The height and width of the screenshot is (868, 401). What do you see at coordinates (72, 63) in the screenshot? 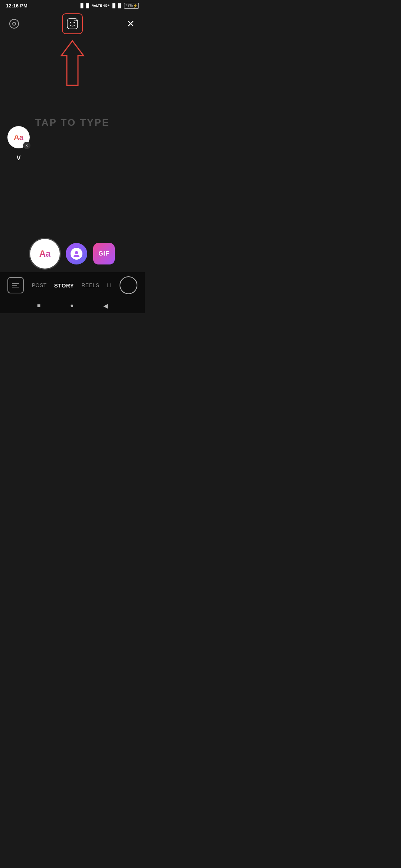
I see `up-arrow-icon` at bounding box center [72, 63].